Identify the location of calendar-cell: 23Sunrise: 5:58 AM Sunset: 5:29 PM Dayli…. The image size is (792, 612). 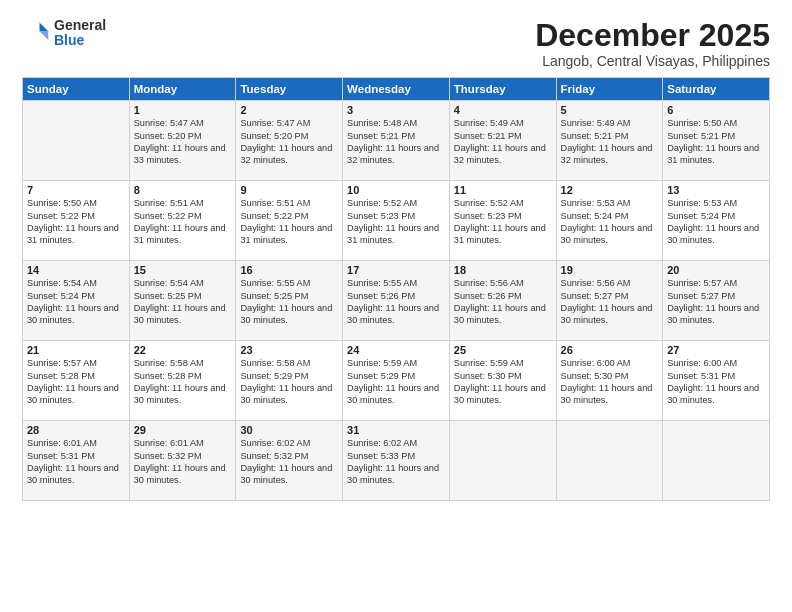
(290, 381).